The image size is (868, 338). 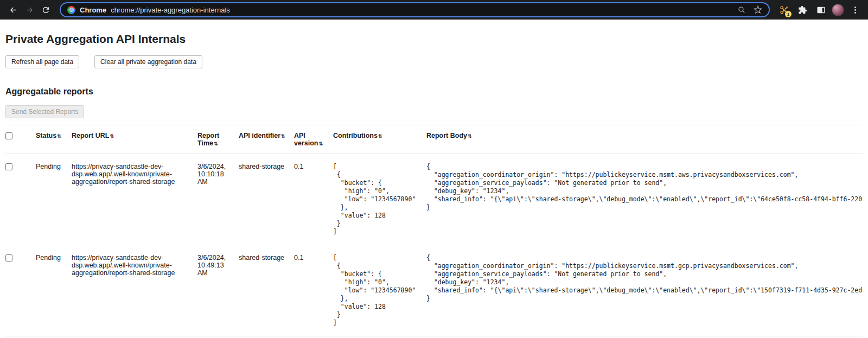 I want to click on section-title: Aggregatable reports, so click(x=434, y=92).